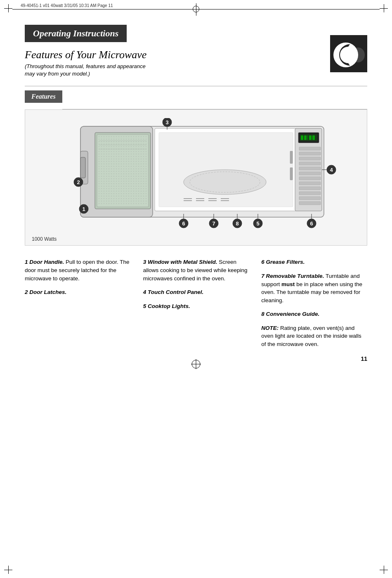 This screenshot has width=392, height=578. What do you see at coordinates (27, 262) in the screenshot?
I see `feature-num-1: 1` at bounding box center [27, 262].